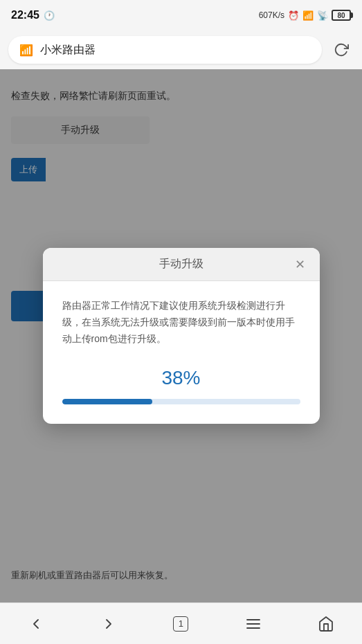 The width and height of the screenshot is (362, 644). Describe the element at coordinates (300, 265) in the screenshot. I see `dialog-close-button: ✕` at that location.